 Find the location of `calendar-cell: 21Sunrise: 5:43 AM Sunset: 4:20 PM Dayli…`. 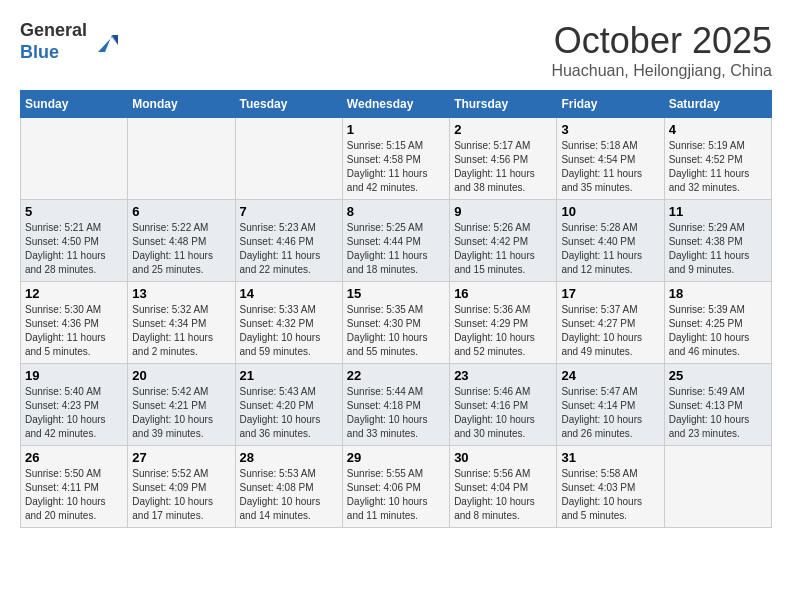

calendar-cell: 21Sunrise: 5:43 AM Sunset: 4:20 PM Dayli… is located at coordinates (288, 405).